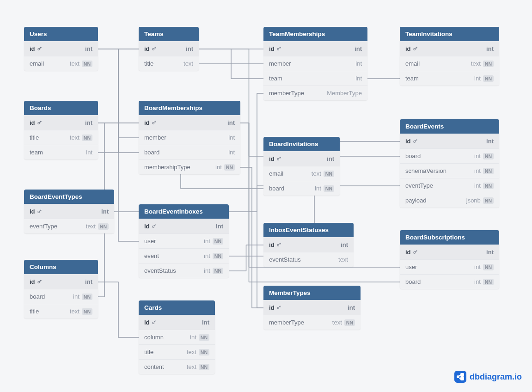  Describe the element at coordinates (449, 56) in the screenshot. I see `table-TeamInvitations: TeamInvitationsid intemailtextNNteamintN…` at that location.